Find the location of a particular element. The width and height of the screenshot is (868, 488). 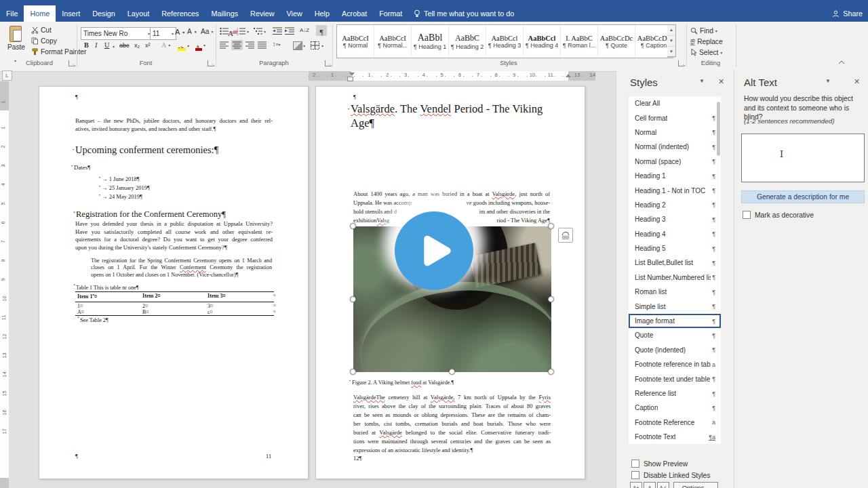

line-spacing-button: ↕≡▾ is located at coordinates (277, 44).